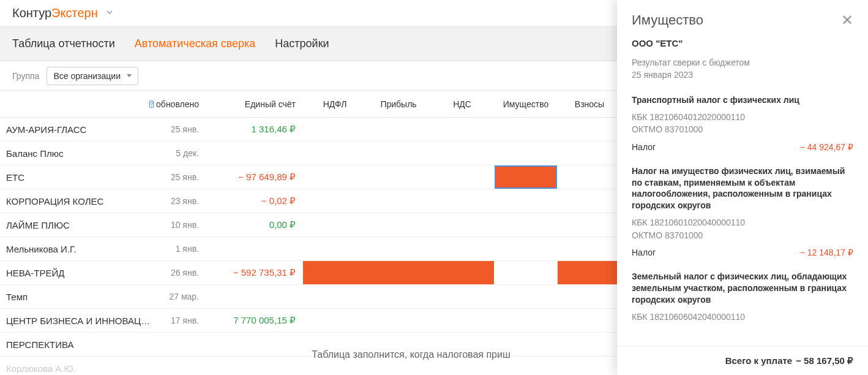 The width and height of the screenshot is (868, 375). Describe the element at coordinates (279, 201) in the screenshot. I see `account-value: − 0,02 ₽` at that location.